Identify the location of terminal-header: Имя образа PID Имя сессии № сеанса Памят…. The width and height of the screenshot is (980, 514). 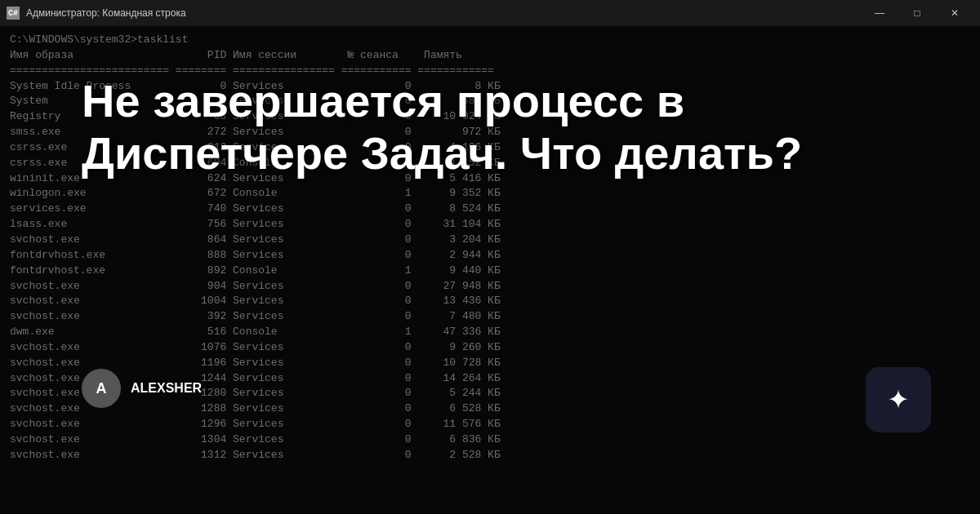
(490, 55).